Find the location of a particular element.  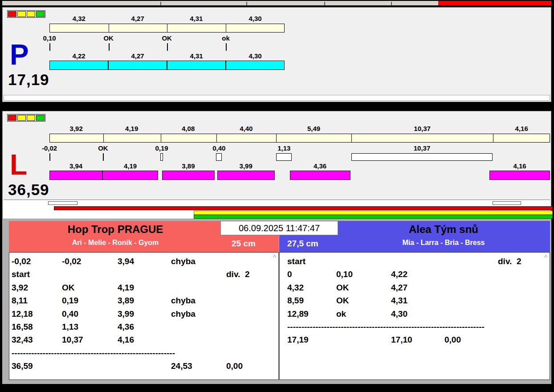

jump-height: 27,5 cm is located at coordinates (303, 244).